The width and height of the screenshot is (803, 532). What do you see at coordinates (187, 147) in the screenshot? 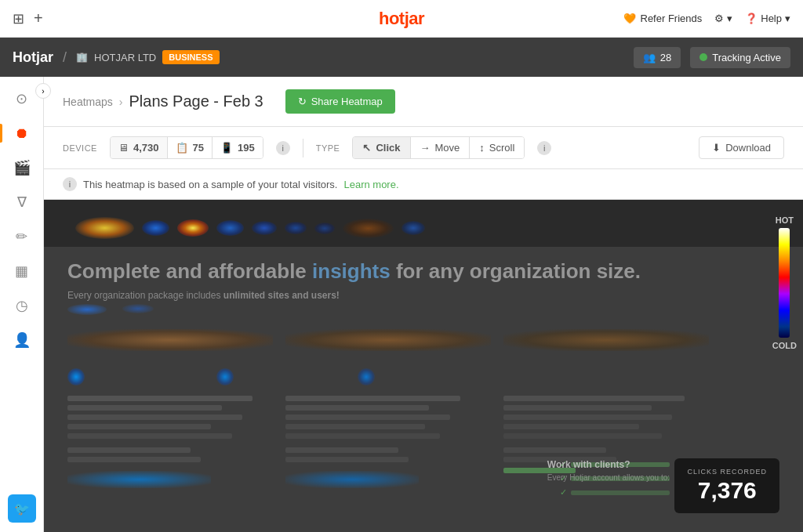
I see `device-buttons-group: 🖥 4,730 📋 75 📱 195` at bounding box center [187, 147].